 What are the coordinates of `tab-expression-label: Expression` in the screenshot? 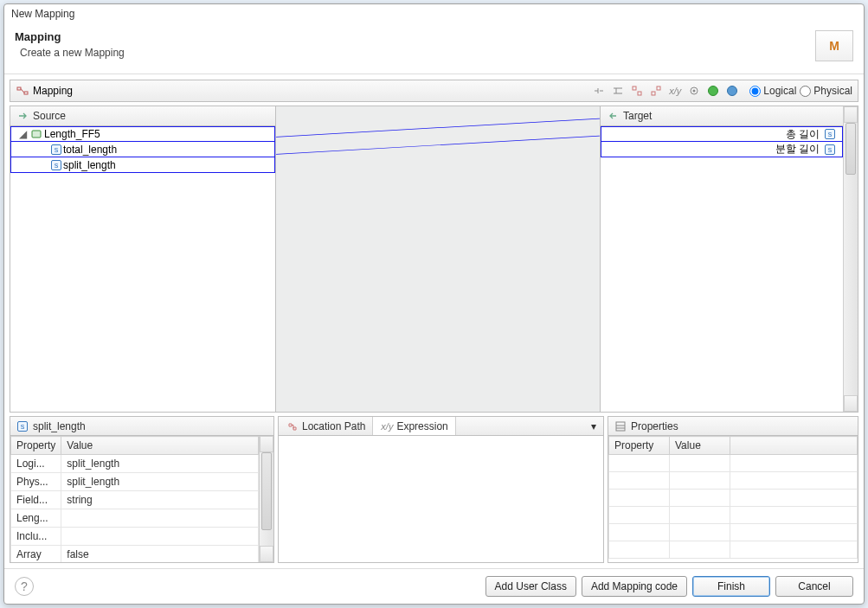 It's located at (422, 426).